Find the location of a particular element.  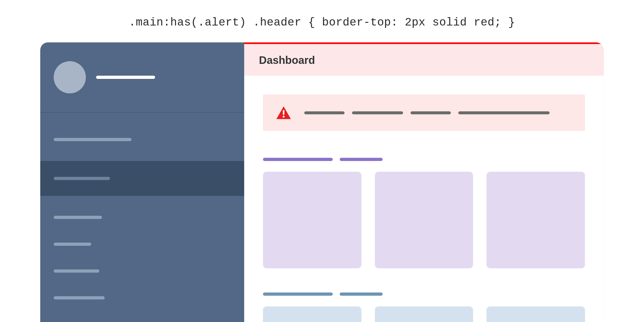

alert is located at coordinates (424, 113).